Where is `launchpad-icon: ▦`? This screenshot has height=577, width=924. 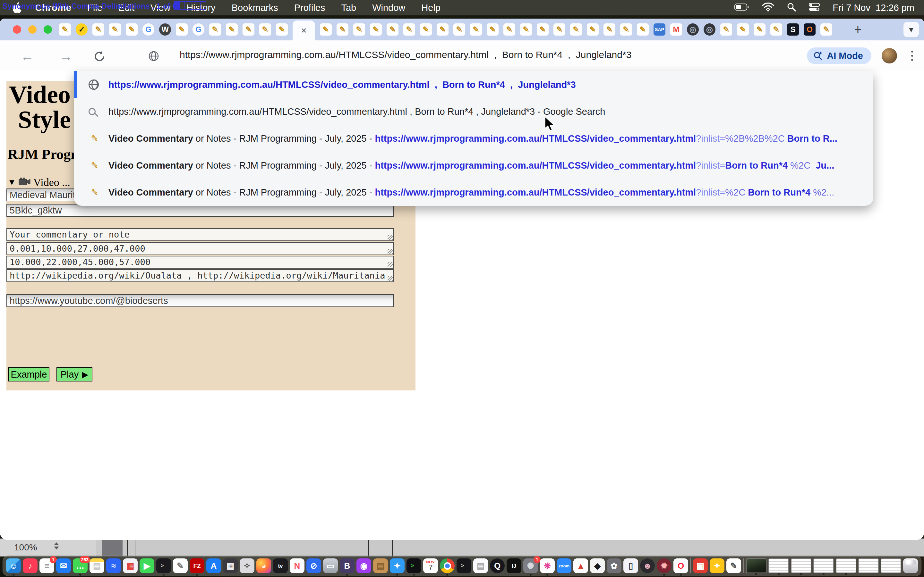
launchpad-icon: ▦ is located at coordinates (130, 566).